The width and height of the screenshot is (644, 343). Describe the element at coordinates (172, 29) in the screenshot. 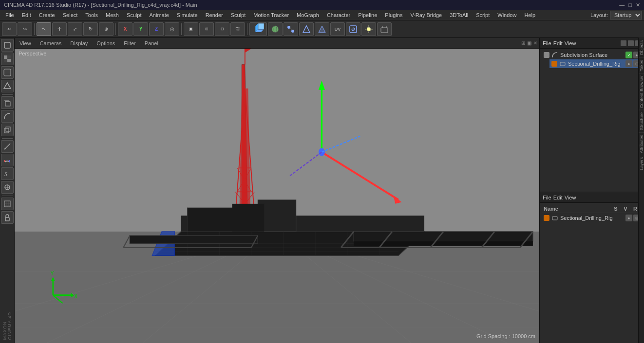

I see `world-btn: ◎` at that location.